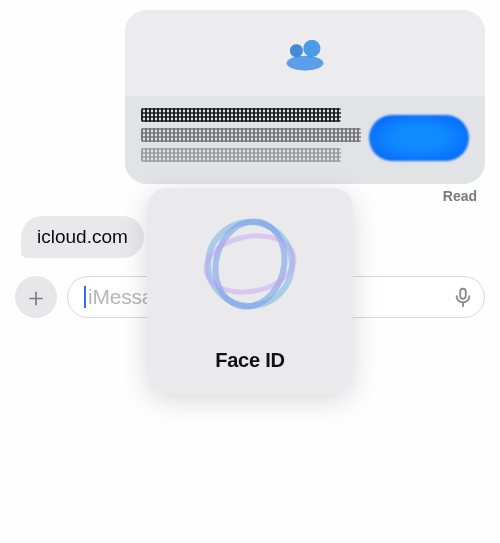 This screenshot has height=543, width=500. Describe the element at coordinates (250, 264) in the screenshot. I see `face-id-scan-icon` at that location.